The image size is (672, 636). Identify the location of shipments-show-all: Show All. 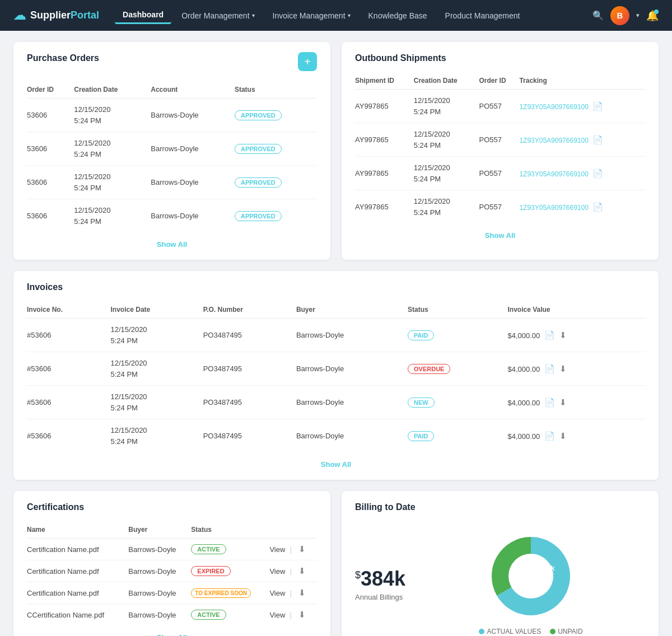
(500, 232).